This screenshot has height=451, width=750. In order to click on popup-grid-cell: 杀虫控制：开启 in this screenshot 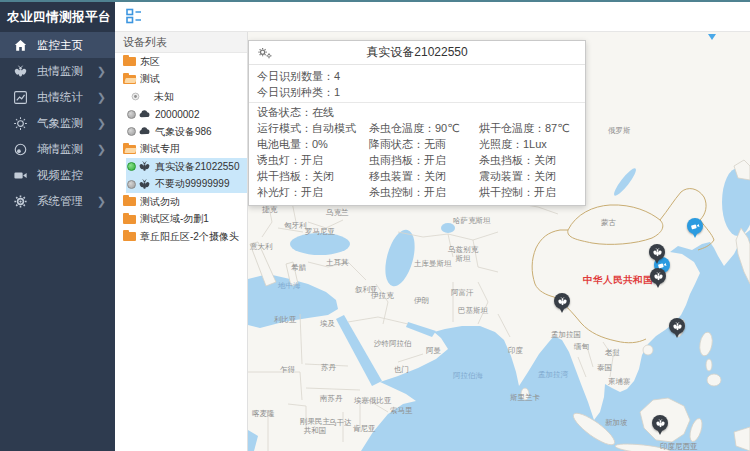, I will do `click(424, 192)`.